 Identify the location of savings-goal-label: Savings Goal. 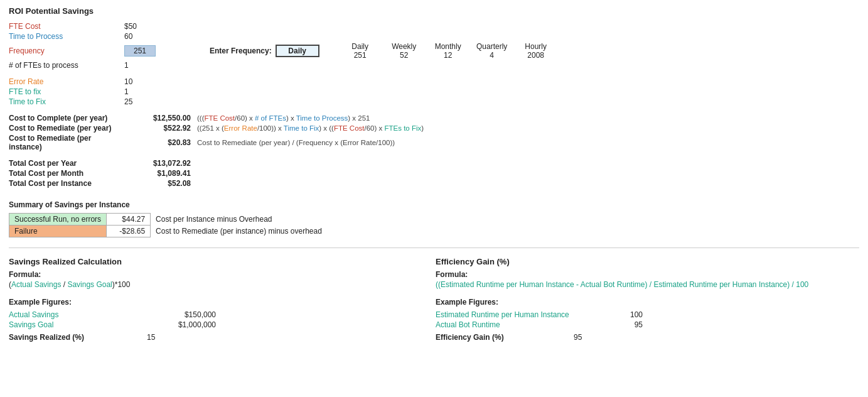
(90, 325).